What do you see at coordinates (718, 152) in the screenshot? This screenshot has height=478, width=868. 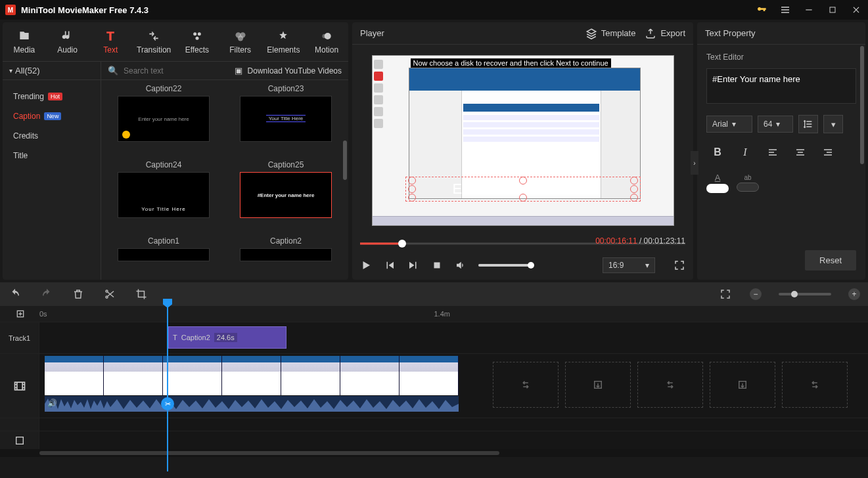 I see `bold-button: B` at bounding box center [718, 152].